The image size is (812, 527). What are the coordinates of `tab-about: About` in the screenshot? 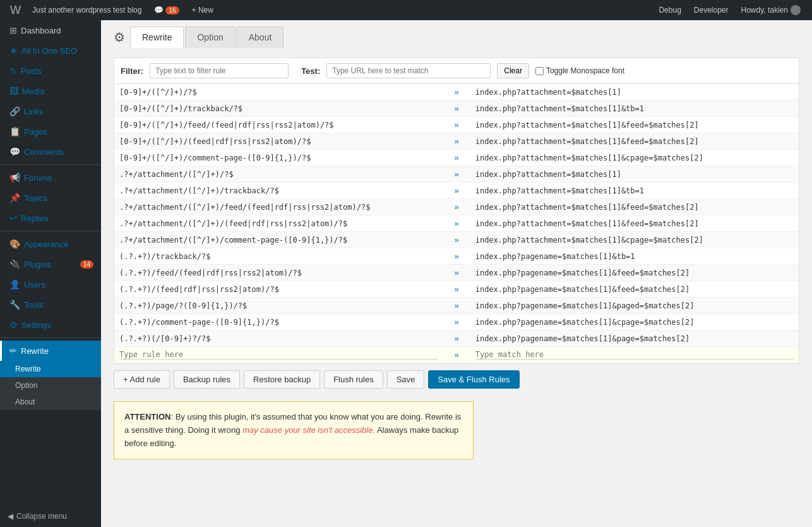 It's located at (260, 37).